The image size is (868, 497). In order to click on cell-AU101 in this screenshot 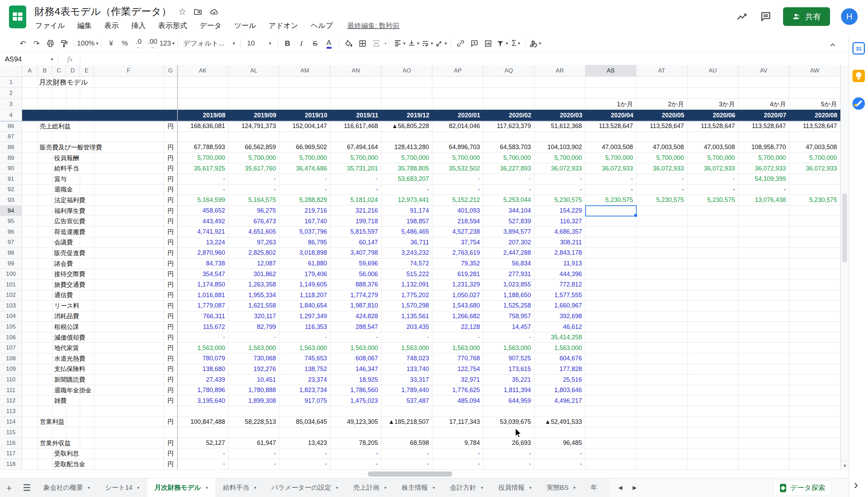, I will do `click(713, 285)`.